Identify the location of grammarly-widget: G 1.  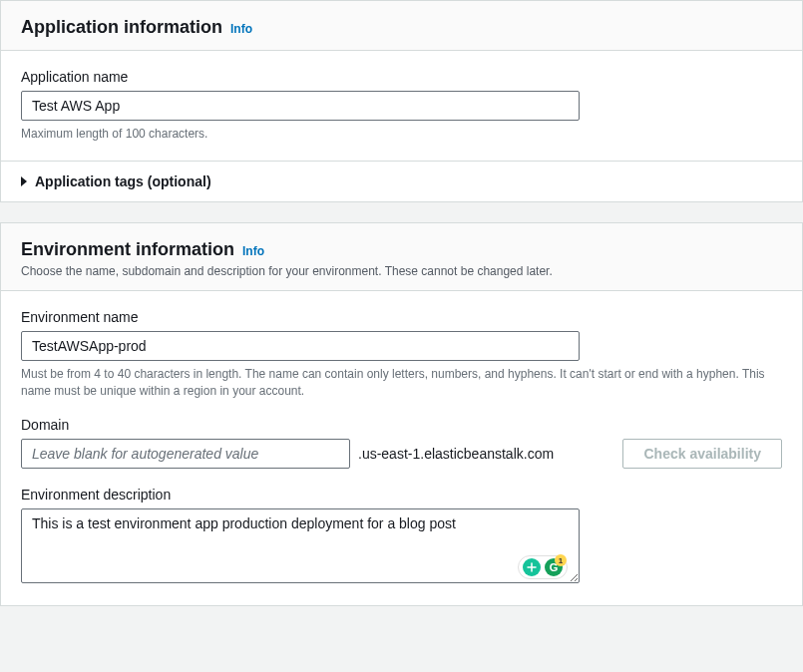
(543, 567).